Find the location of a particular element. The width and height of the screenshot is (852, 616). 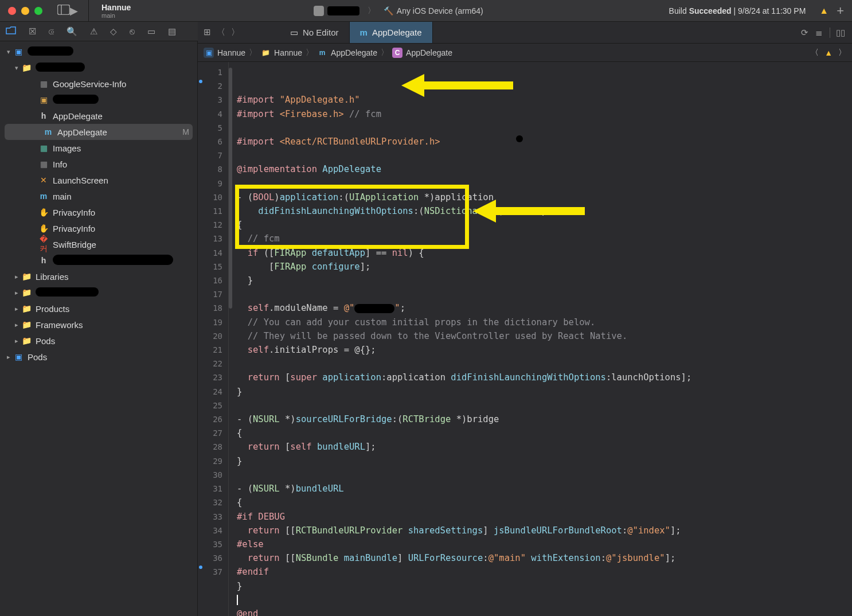

code-fold-ribbon is located at coordinates (230, 188).